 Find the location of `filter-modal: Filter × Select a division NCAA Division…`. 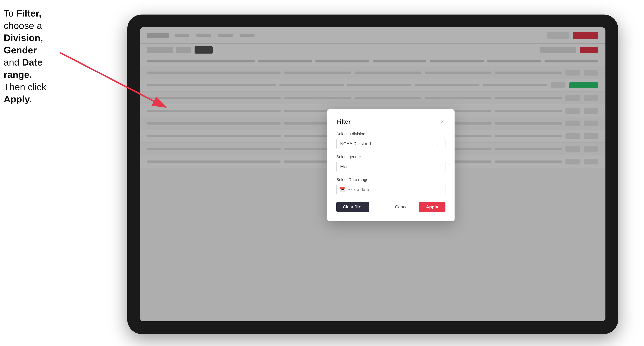

filter-modal: Filter × Select a division NCAA Division… is located at coordinates (391, 165).